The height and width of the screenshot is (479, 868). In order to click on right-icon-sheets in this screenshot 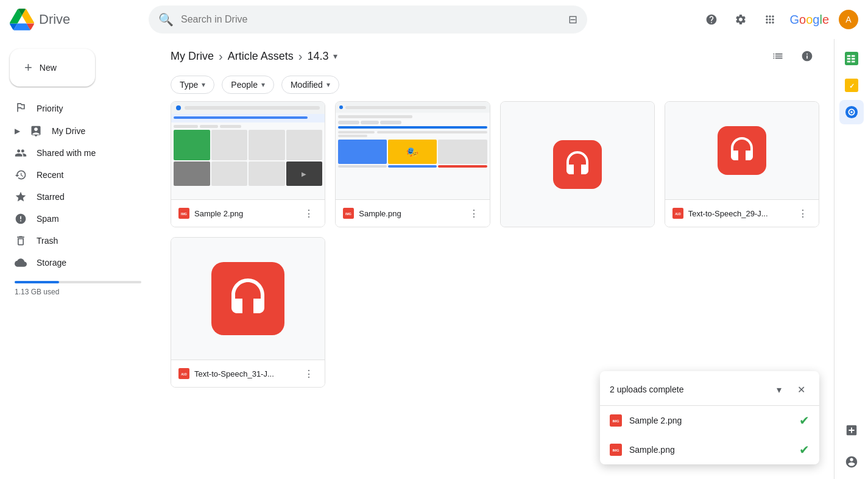, I will do `click(852, 59)`.